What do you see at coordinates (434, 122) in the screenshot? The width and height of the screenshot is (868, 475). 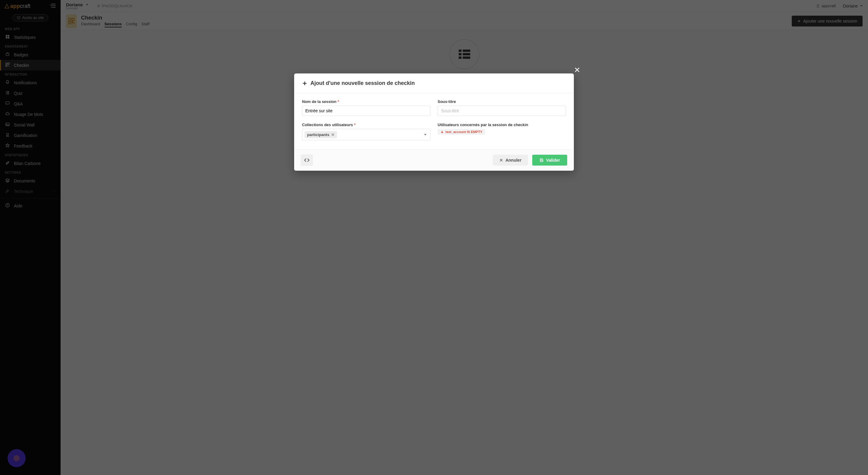 I see `add-session-modal: Ajout d'une nouvelle session de checkin …` at bounding box center [434, 122].